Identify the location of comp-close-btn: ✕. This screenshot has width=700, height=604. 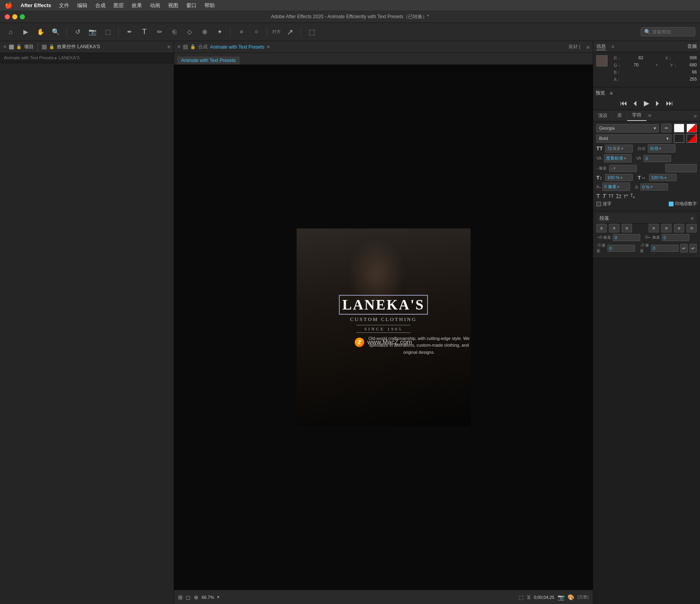
(179, 47).